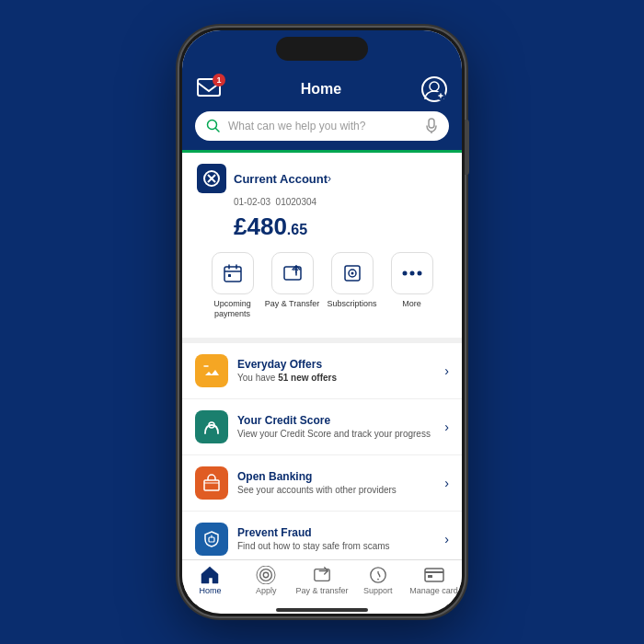  Describe the element at coordinates (434, 581) in the screenshot. I see `nav-manage-card: Manage card` at that location.